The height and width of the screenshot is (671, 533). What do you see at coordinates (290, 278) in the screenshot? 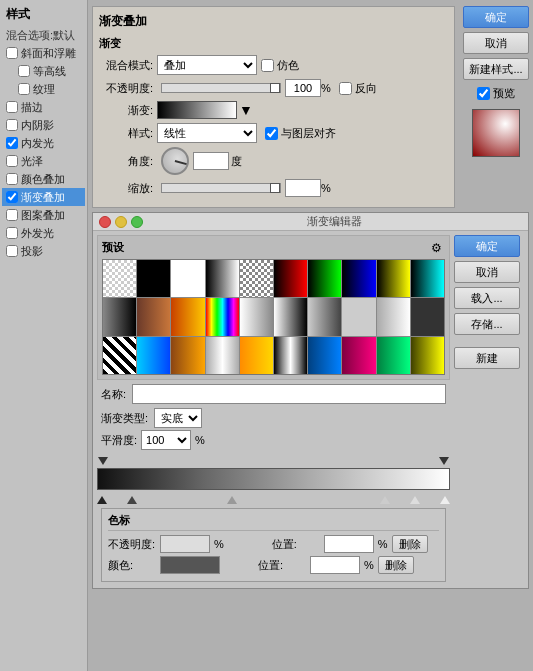
I see `swatch-red` at bounding box center [290, 278].